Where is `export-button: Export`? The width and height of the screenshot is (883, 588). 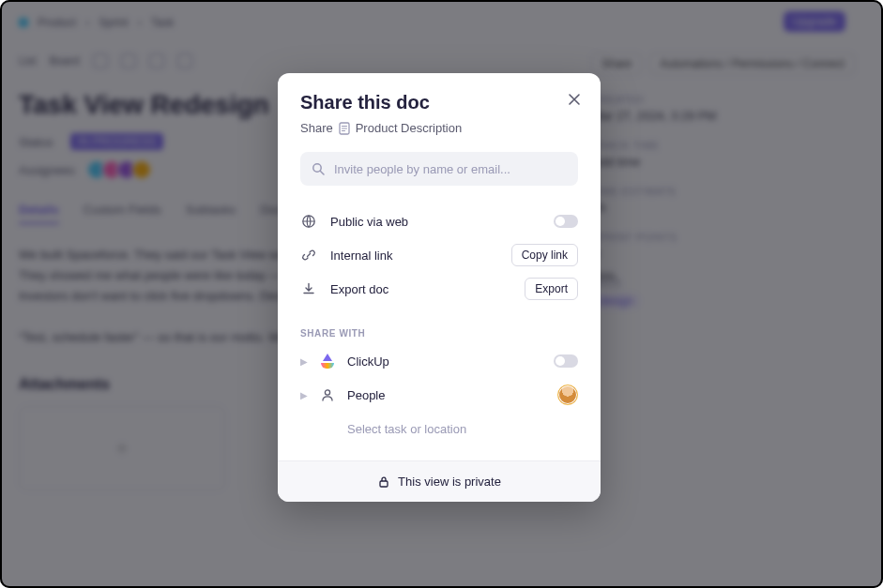
export-button: Export is located at coordinates (552, 289).